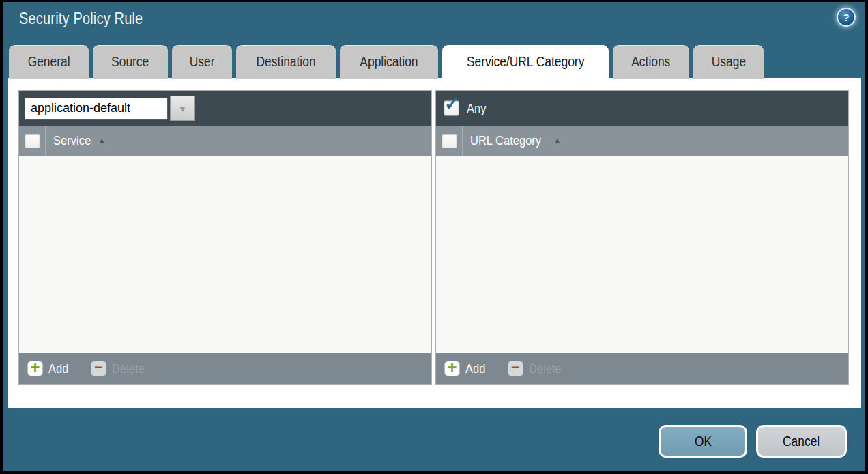 This screenshot has height=474, width=868. I want to click on service-select-all-checkbox, so click(33, 141).